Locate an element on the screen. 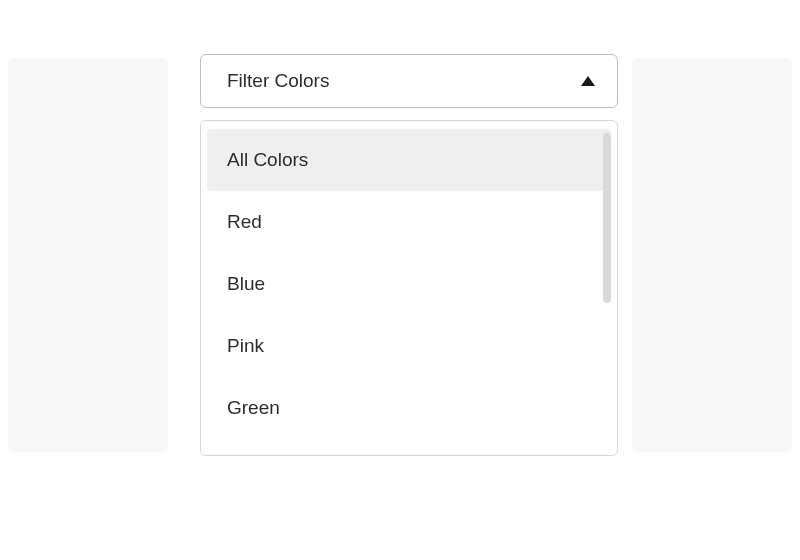  scrollbar is located at coordinates (607, 218).